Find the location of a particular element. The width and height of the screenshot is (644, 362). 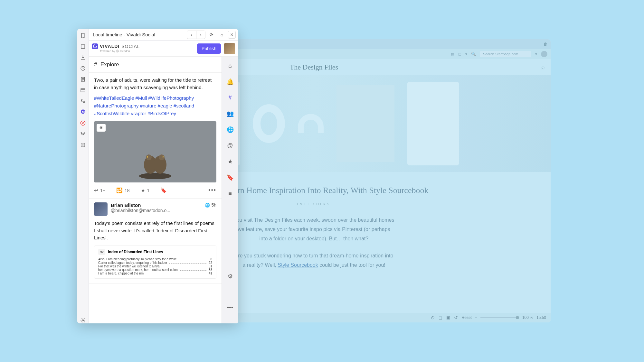

post-author-handle: @brianbilston@mastodon.o... is located at coordinates (156, 210).